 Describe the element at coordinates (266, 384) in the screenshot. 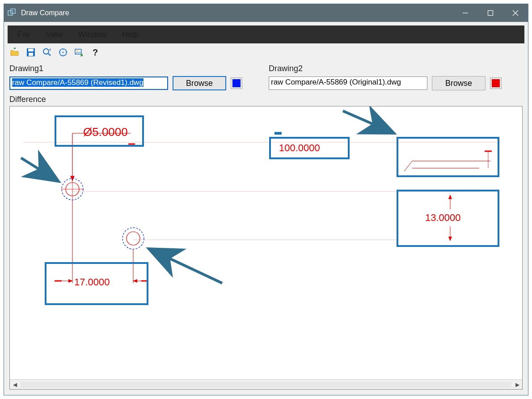

I see `horizontal-scrollbar: ◀ ▶` at that location.